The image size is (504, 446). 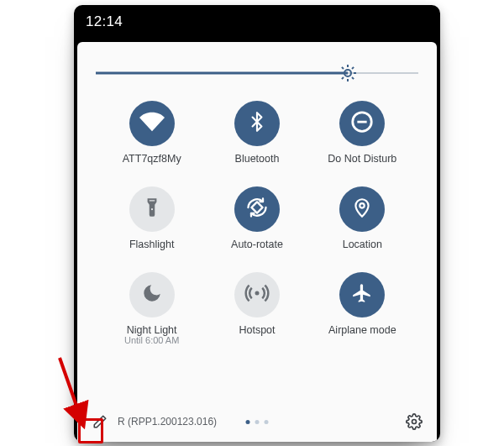 I want to click on tile-label-text: Hotspot, so click(x=257, y=331).